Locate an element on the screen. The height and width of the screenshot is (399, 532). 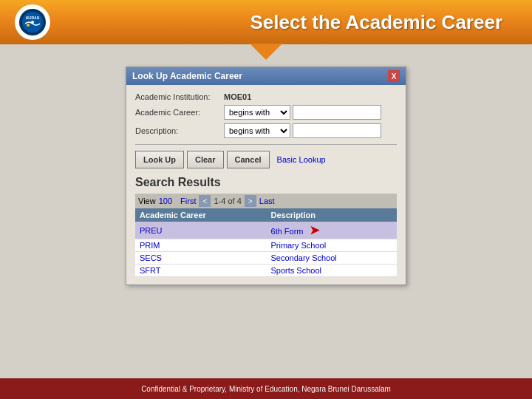
footer: Confidential & Proprietary, Ministry of … is located at coordinates (266, 389).